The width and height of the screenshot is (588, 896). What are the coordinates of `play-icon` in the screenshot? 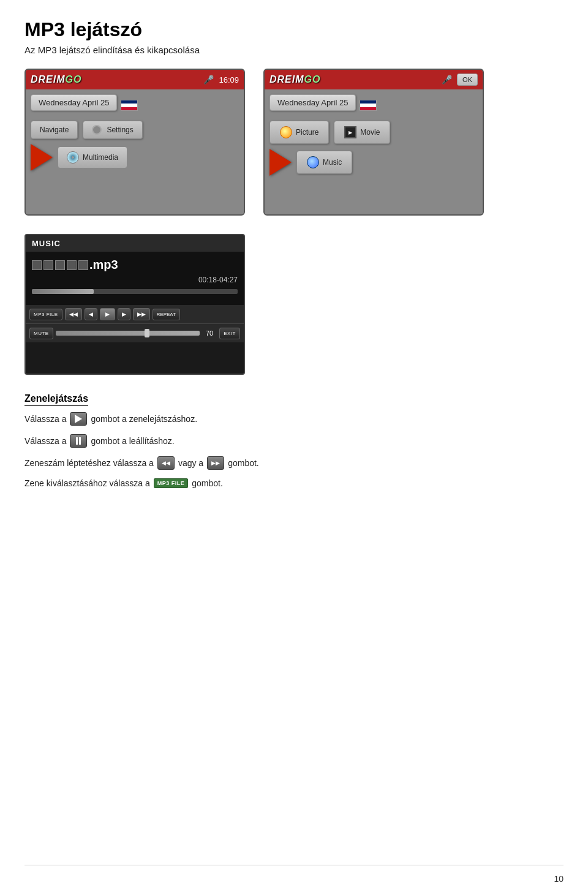 It's located at (78, 419).